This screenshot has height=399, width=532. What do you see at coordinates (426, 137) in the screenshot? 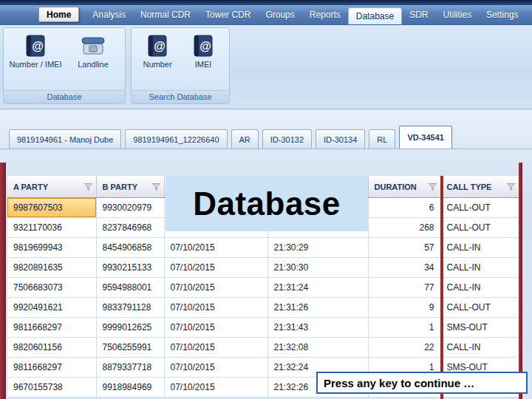
I see `document-tab-vd-34541: VD-34541` at bounding box center [426, 137].